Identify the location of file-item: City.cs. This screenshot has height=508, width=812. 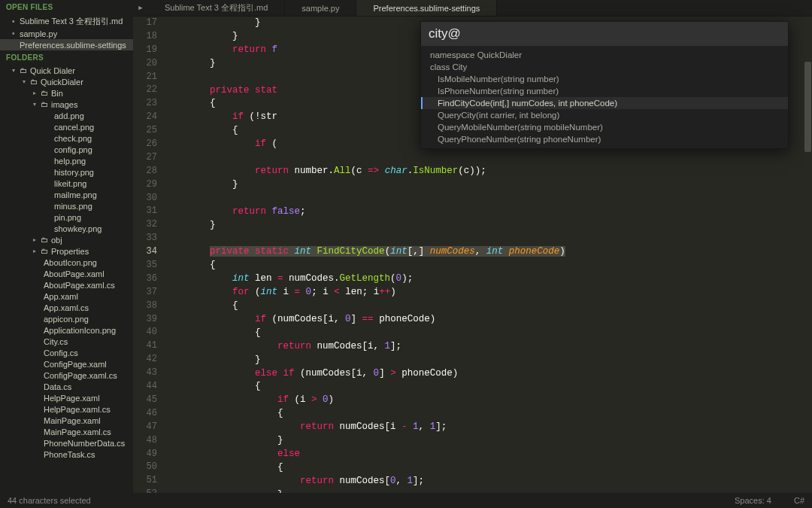
(66, 342).